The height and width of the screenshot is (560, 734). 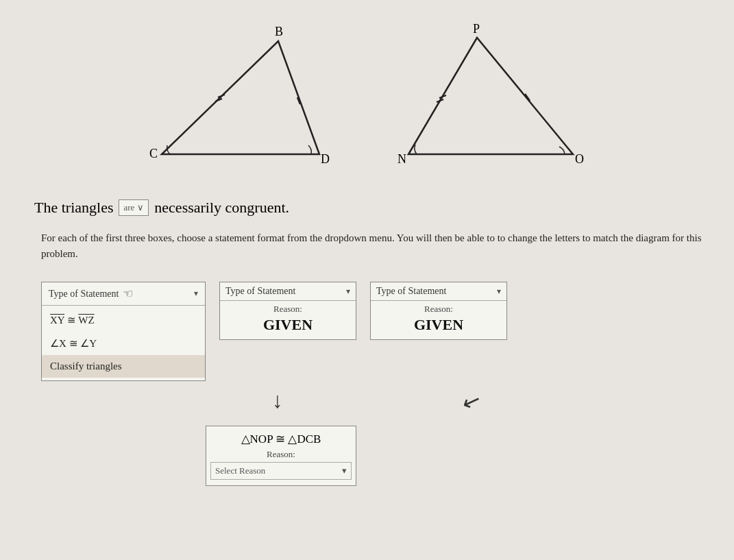 I want to click on arrows-row: ↓ ↙, so click(x=456, y=405).